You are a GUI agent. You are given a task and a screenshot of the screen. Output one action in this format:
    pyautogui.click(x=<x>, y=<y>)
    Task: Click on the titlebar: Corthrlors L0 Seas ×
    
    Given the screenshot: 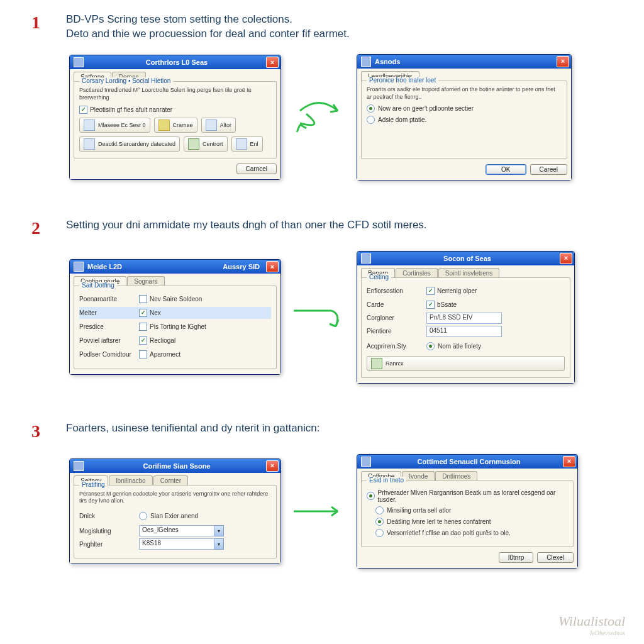 What is the action you would take?
    pyautogui.click(x=175, y=62)
    